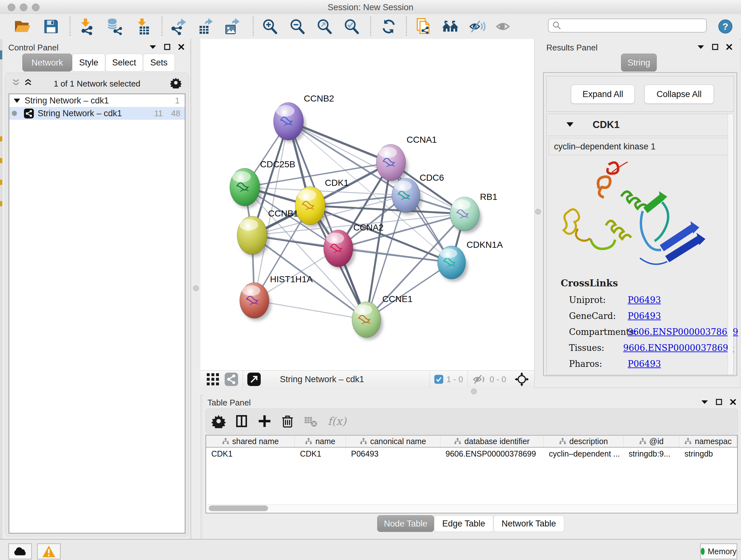 The width and height of the screenshot is (741, 560). Describe the element at coordinates (251, 441) in the screenshot. I see `column-header: shared name` at that location.